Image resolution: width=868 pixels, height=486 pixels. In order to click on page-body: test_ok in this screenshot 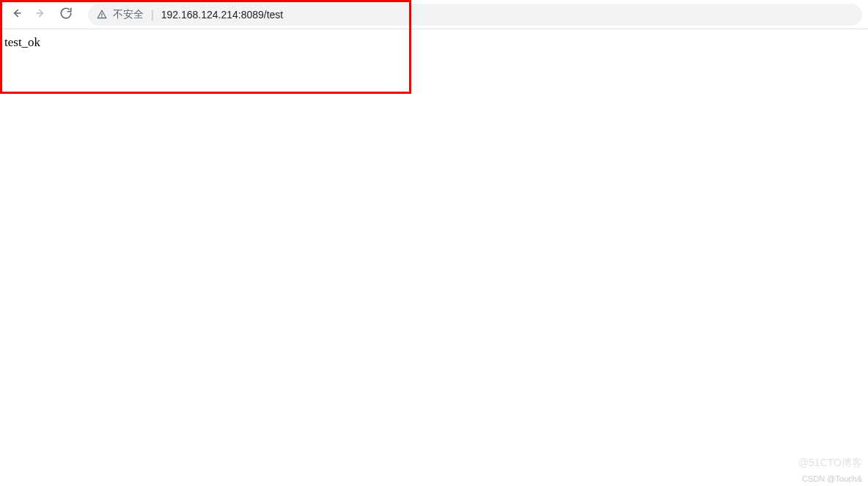, I will do `click(434, 43)`.